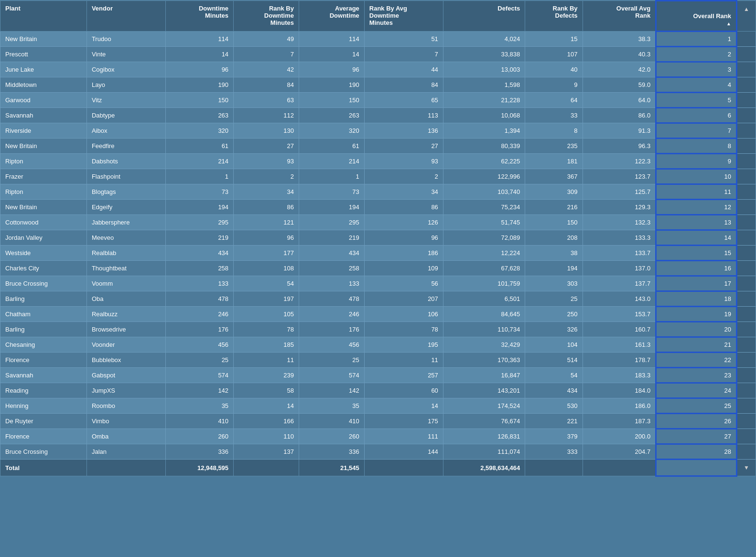 This screenshot has height=557, width=756. Describe the element at coordinates (403, 330) in the screenshot. I see `cell-rank-avg: 78` at that location.